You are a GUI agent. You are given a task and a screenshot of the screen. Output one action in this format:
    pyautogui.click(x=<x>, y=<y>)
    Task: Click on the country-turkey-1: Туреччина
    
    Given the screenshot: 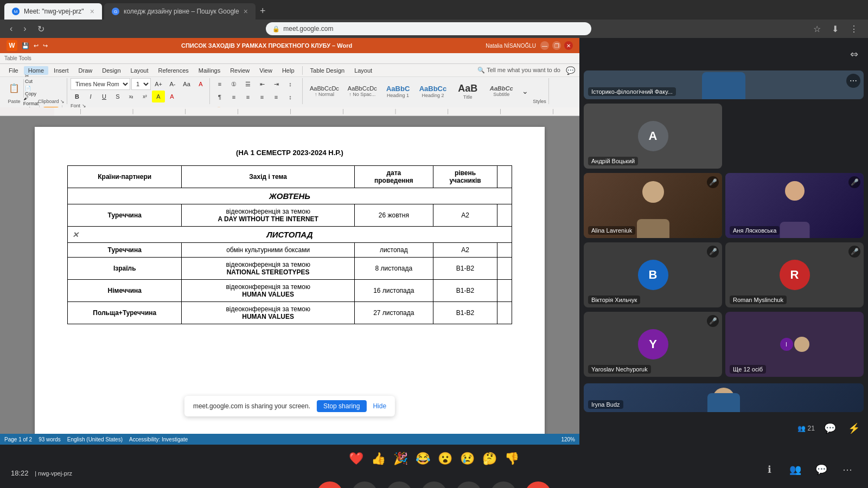 What is the action you would take?
    pyautogui.click(x=125, y=216)
    